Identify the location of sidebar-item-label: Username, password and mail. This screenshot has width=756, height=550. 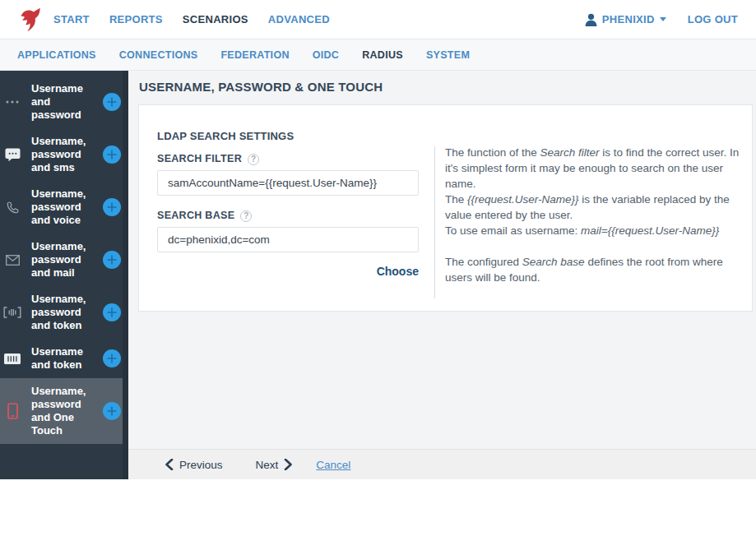
(62, 260).